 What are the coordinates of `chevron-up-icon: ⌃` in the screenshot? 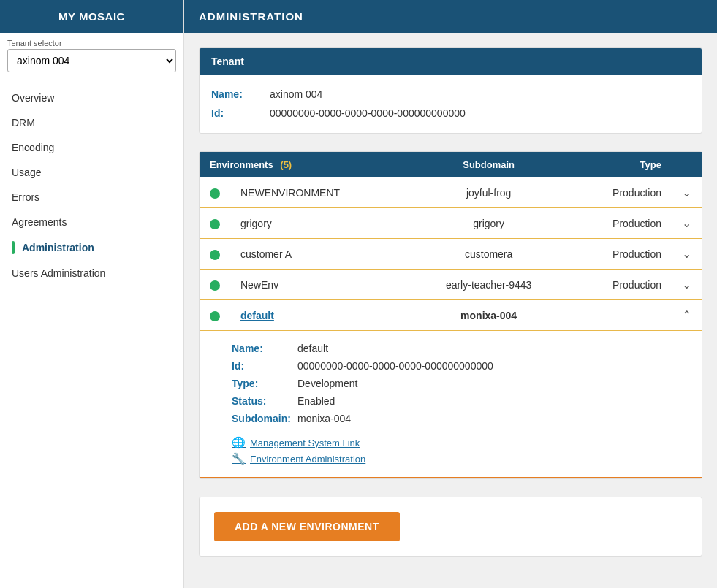 It's located at (687, 316).